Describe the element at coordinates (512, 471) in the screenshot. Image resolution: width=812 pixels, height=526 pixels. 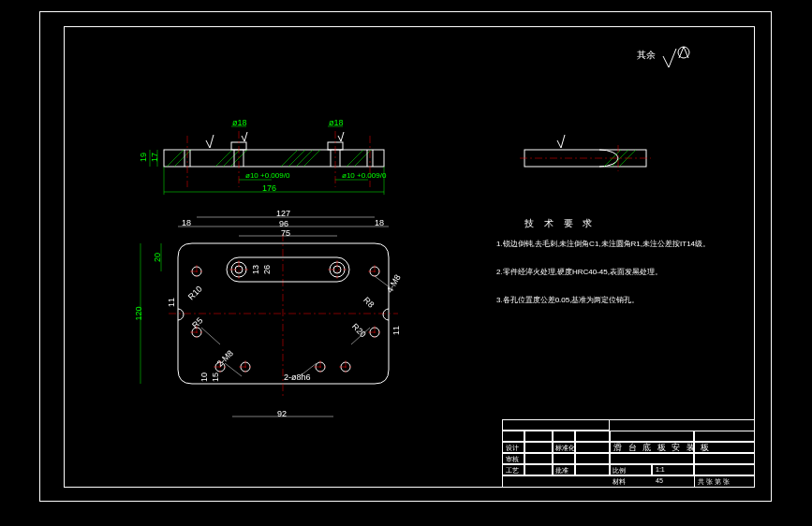
I see `tb-process: 工艺` at that location.